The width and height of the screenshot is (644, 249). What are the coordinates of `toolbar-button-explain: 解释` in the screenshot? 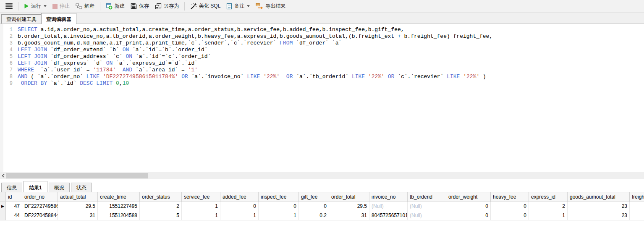 It's located at (85, 6).